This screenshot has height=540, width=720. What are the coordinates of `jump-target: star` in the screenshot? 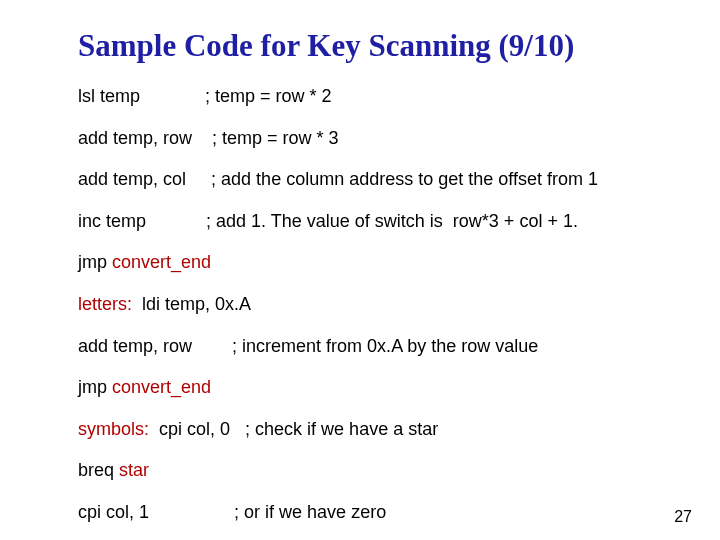 It's located at (134, 470).